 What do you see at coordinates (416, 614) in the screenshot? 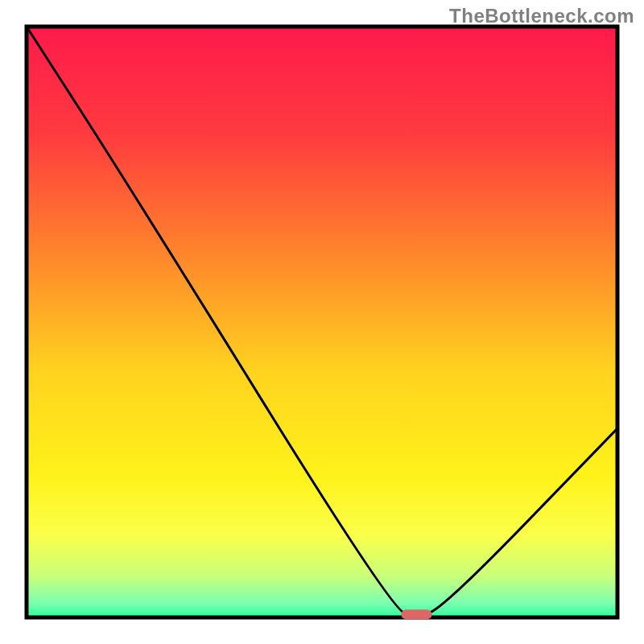
I see `optimal-marker` at bounding box center [416, 614].